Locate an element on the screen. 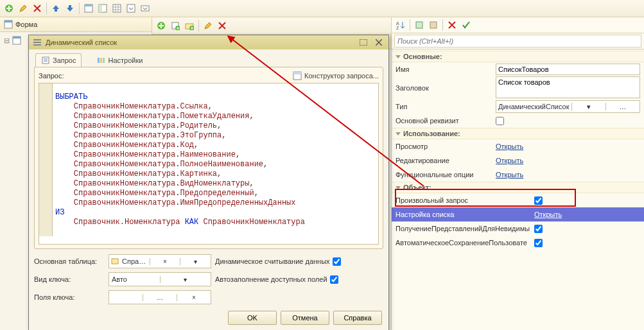 The width and height of the screenshot is (644, 330). group-object: Объект: is located at coordinates (518, 187).